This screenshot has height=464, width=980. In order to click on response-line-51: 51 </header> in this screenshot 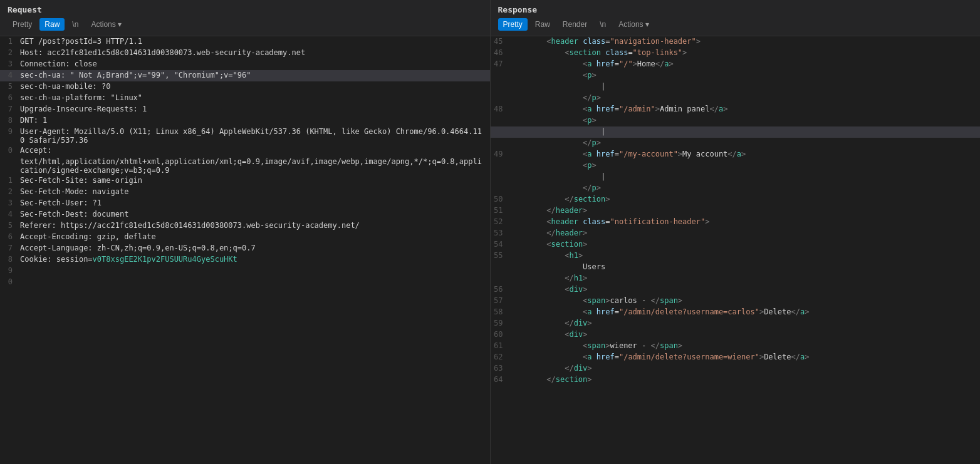, I will do `click(736, 211)`.